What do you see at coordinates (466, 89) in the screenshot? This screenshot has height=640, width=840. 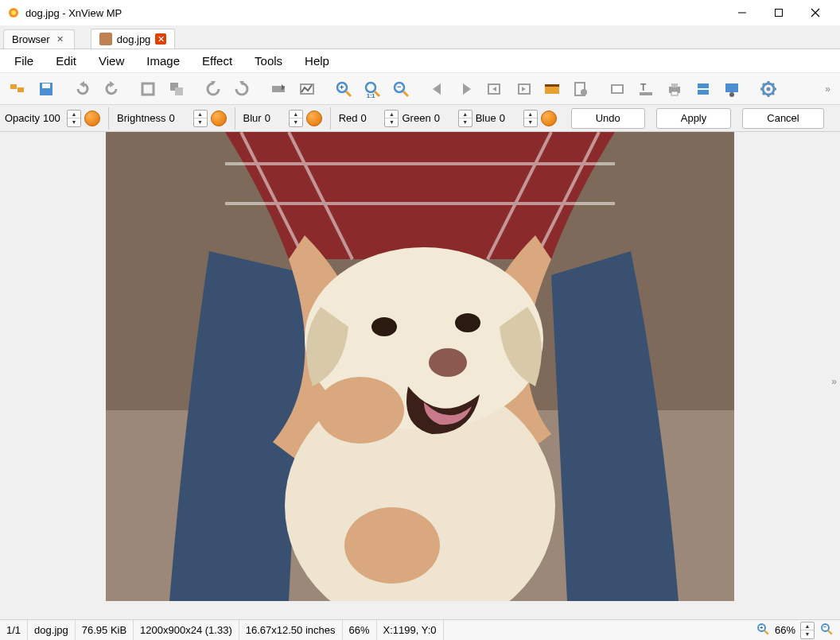 I see `next-file-icon` at bounding box center [466, 89].